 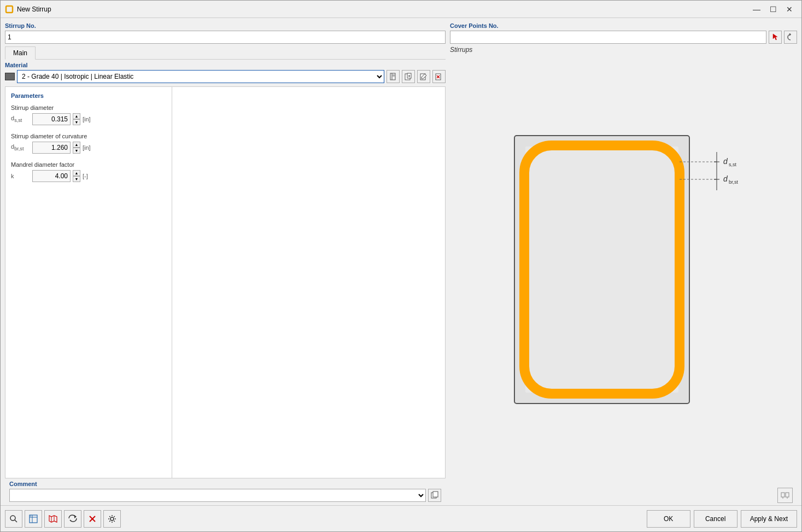 What do you see at coordinates (21, 176) in the screenshot?
I see `k-symbol: k` at bounding box center [21, 176].